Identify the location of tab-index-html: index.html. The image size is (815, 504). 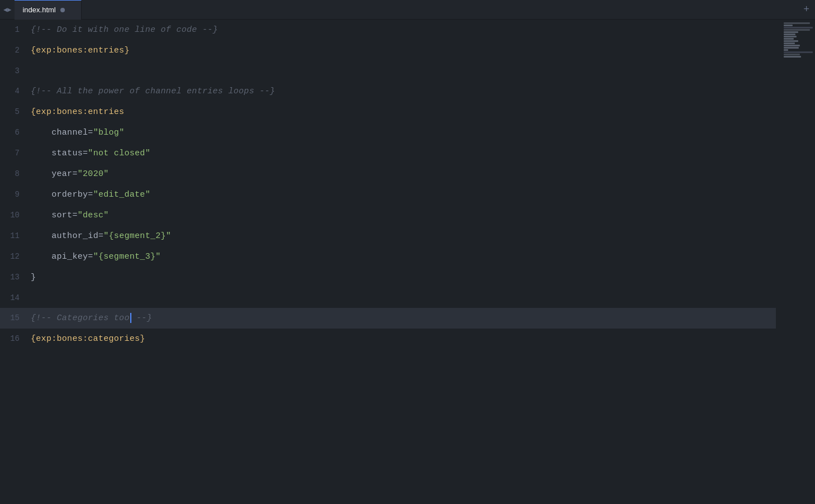
(48, 10).